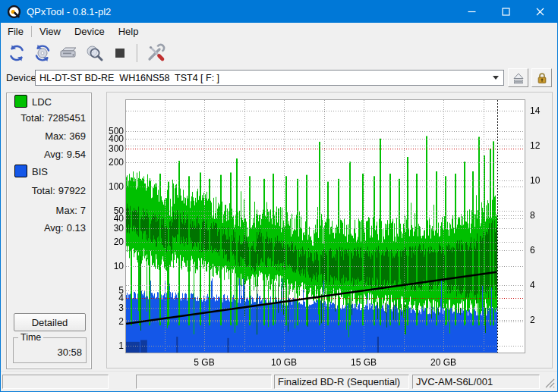  Describe the element at coordinates (279, 31) in the screenshot. I see `menu-bar: File View Device Help` at that location.